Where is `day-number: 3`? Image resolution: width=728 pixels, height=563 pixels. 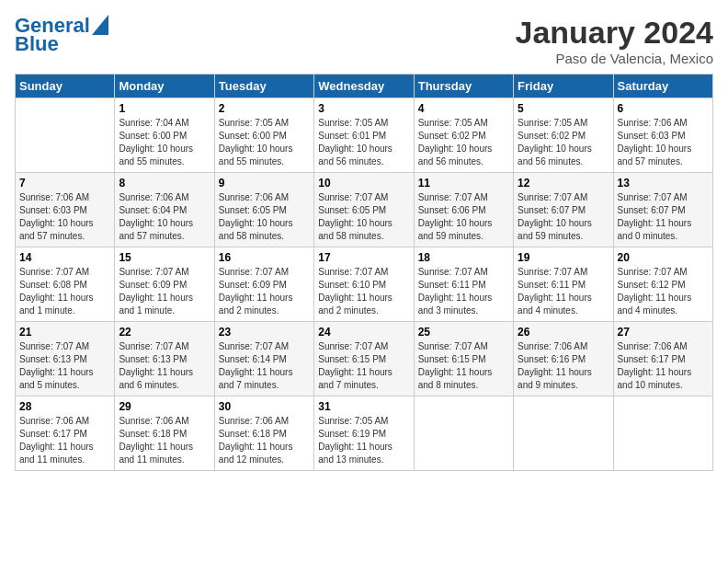
day-number: 3 is located at coordinates (364, 109).